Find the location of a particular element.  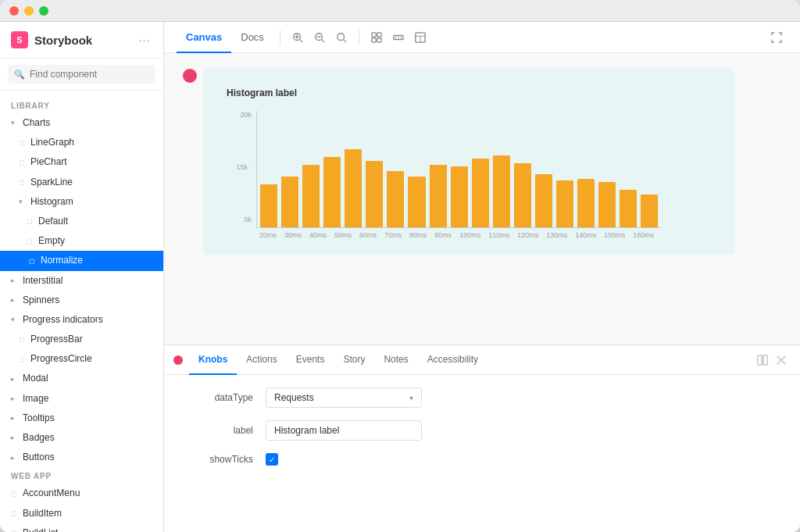

sidebar-item-builditem: ◻ BuildItem is located at coordinates (81, 514).